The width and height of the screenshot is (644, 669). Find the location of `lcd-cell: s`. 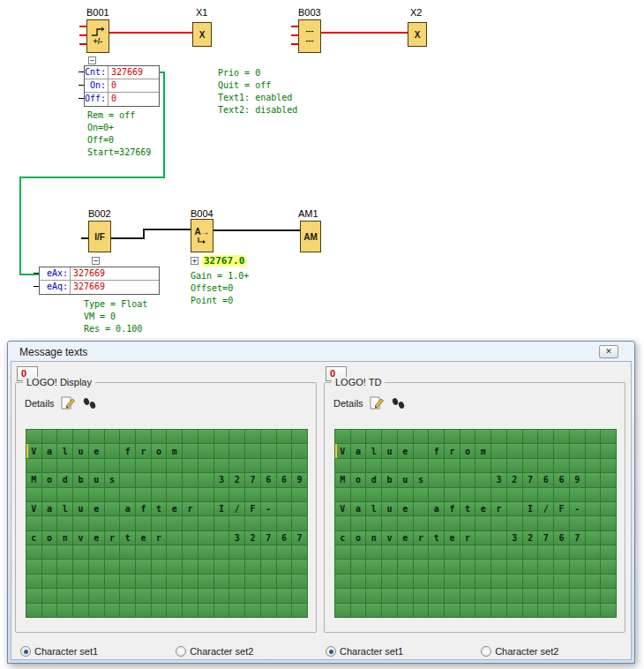

lcd-cell: s is located at coordinates (422, 480).